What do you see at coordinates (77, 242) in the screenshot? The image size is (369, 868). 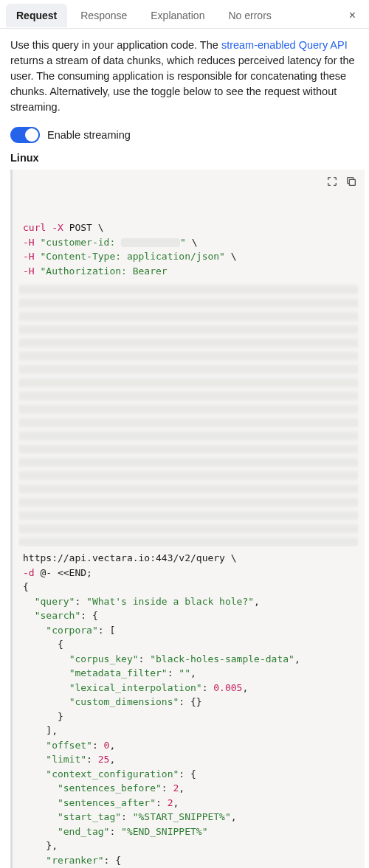 I see `code-customer-id: "customer-id:` at bounding box center [77, 242].